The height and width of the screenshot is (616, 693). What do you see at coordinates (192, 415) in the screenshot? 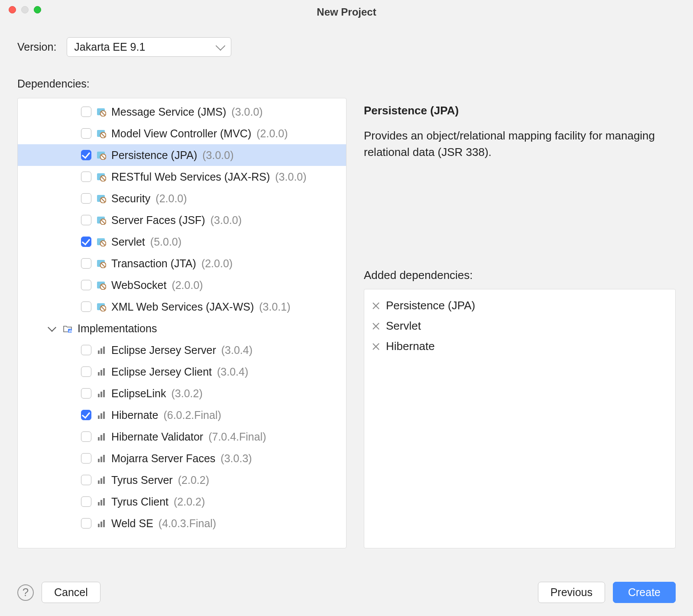
I see `dependency-version: (6.0.2.Final)` at bounding box center [192, 415].